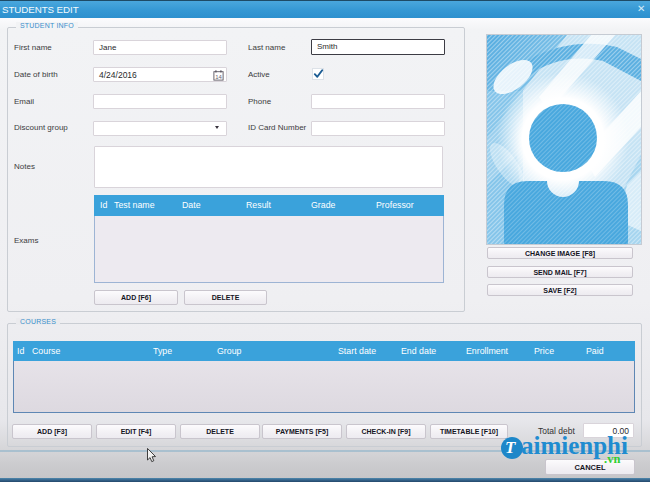 The image size is (650, 482). I want to click on svg-text: 14, so click(218, 77).